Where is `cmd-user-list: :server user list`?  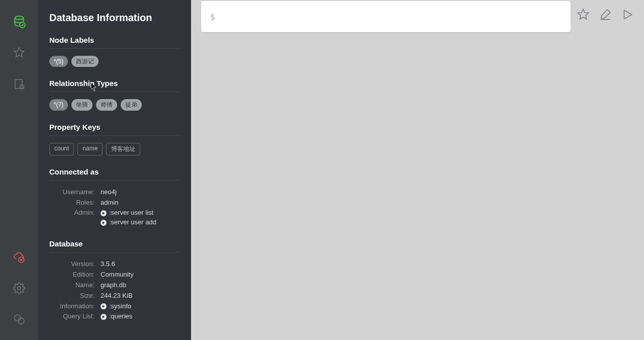
cmd-user-list: :server user list is located at coordinates (129, 213).